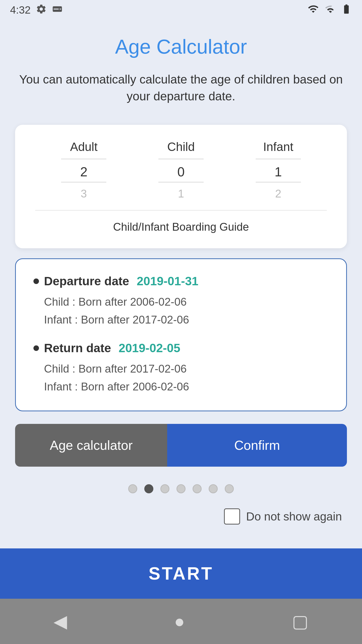  Describe the element at coordinates (181, 227) in the screenshot. I see `guide-text: Child/Infant Boarding Guide` at that location.